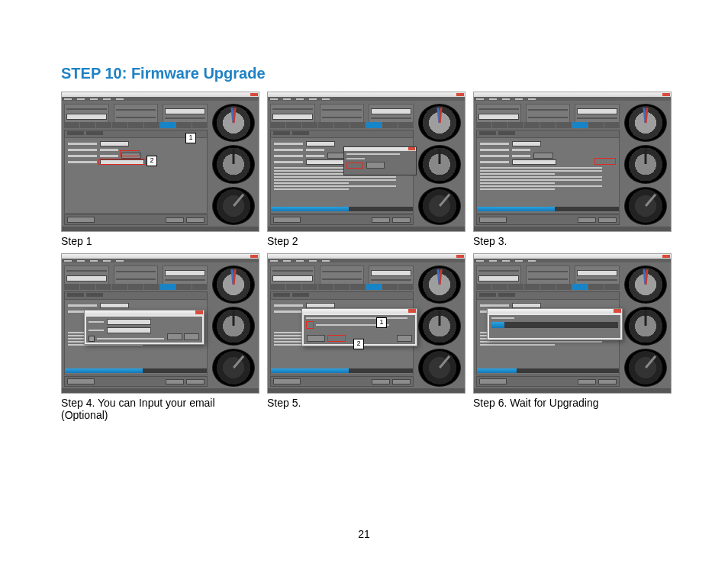 The image size is (728, 563). I want to click on check-button-highlight, so click(130, 153).